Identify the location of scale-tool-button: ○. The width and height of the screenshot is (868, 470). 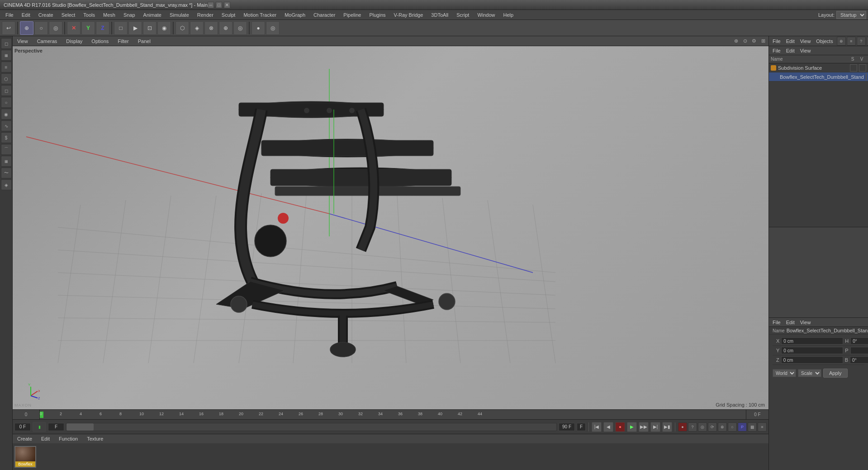
(41, 28).